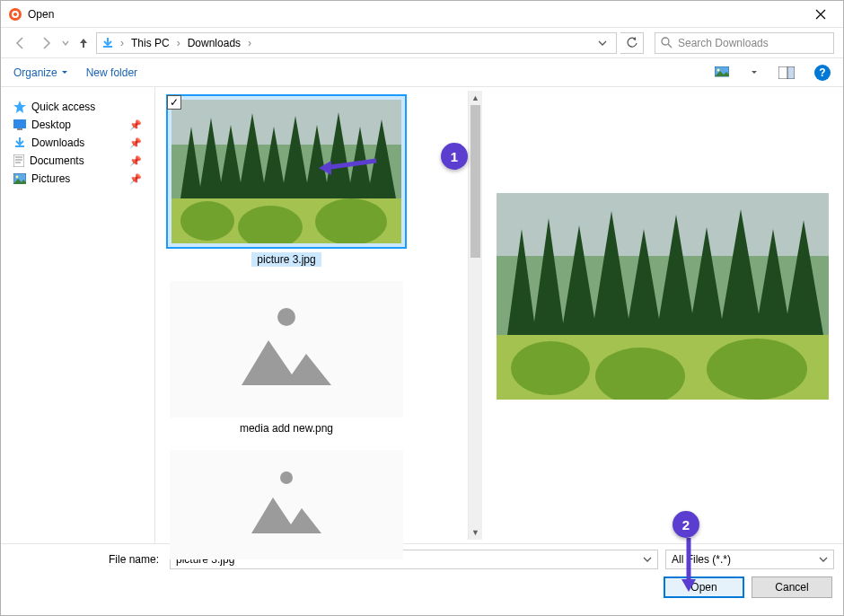 The width and height of the screenshot is (844, 616). What do you see at coordinates (744, 43) in the screenshot?
I see `search-input: Search Downloads` at bounding box center [744, 43].